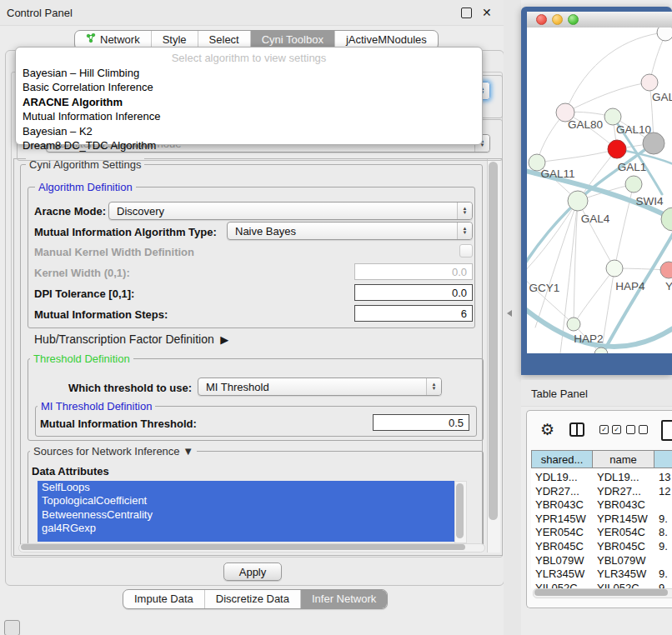 The height and width of the screenshot is (635, 672). What do you see at coordinates (602, 585) in the screenshot?
I see `table-row: YIL052CYIL052C9.` at bounding box center [602, 585].